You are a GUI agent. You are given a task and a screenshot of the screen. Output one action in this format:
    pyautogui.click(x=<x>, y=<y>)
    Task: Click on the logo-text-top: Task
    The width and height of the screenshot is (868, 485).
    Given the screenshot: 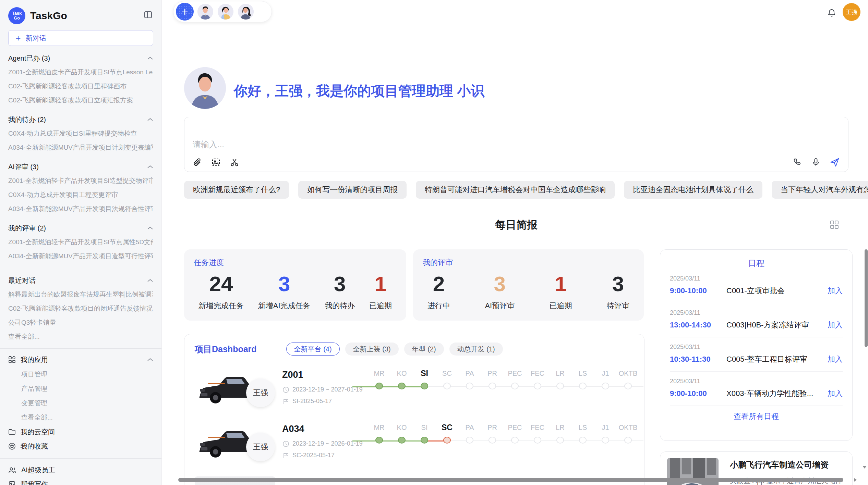 What is the action you would take?
    pyautogui.click(x=17, y=13)
    